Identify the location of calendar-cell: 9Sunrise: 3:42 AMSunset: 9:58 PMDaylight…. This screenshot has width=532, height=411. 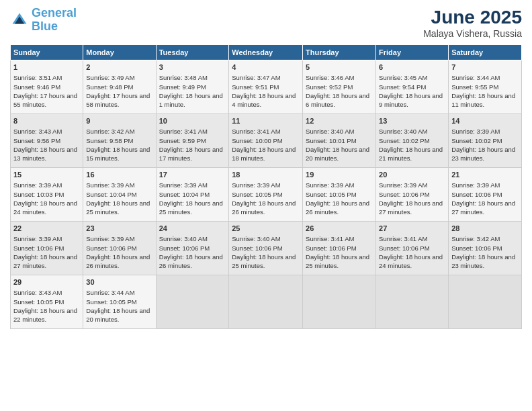
(120, 141).